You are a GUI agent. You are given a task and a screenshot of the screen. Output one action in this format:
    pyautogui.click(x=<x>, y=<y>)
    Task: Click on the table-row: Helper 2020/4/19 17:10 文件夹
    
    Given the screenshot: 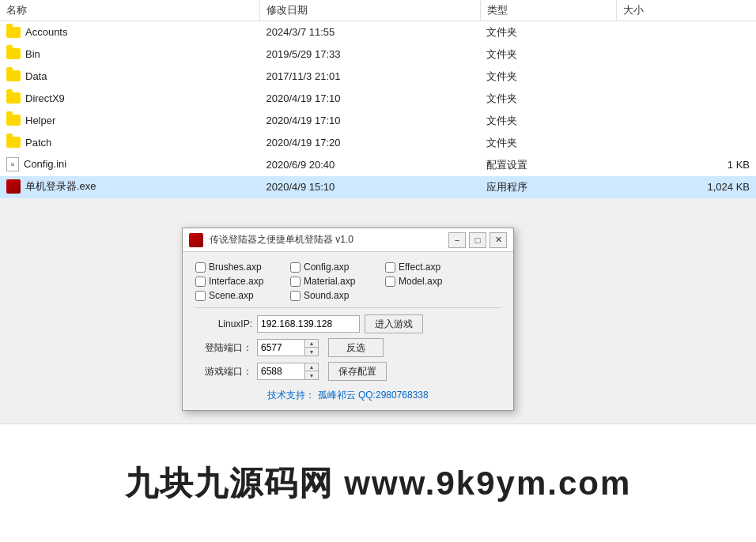 What is the action you would take?
    pyautogui.click(x=378, y=121)
    